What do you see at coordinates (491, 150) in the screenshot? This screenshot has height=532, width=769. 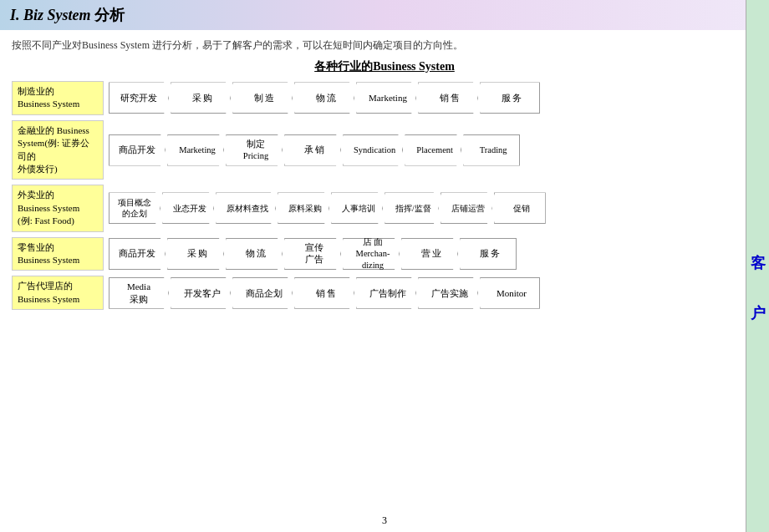 I see `chain-item-1-6: Trading` at bounding box center [491, 150].